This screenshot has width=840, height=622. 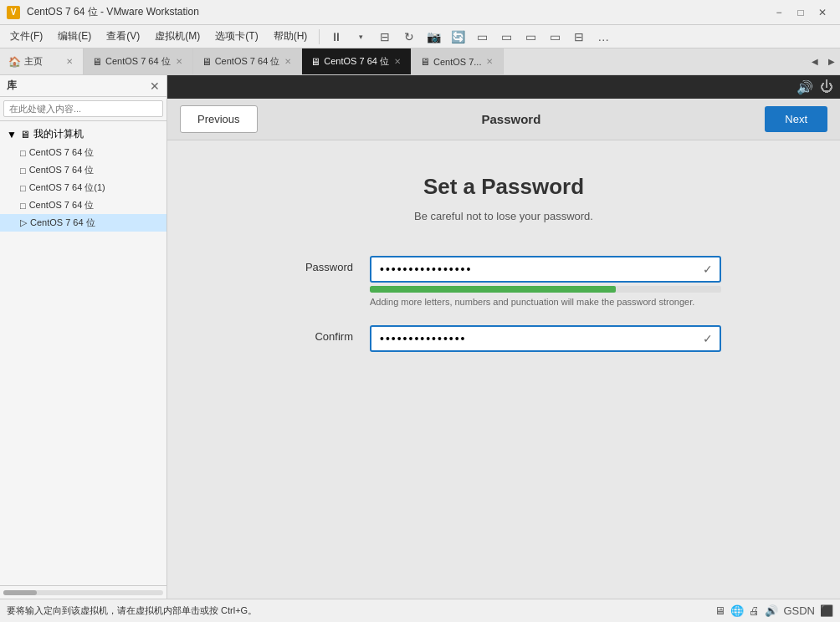 What do you see at coordinates (394, 12) in the screenshot?
I see `window-title: CentOS 7 64 位 - VMware Workstation` at bounding box center [394, 12].